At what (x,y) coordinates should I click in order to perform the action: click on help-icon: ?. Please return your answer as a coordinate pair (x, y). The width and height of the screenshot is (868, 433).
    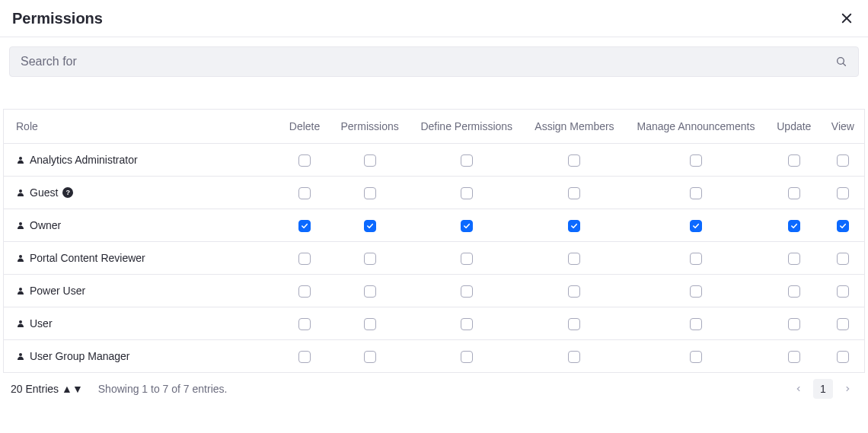
    Looking at the image, I should click on (68, 193).